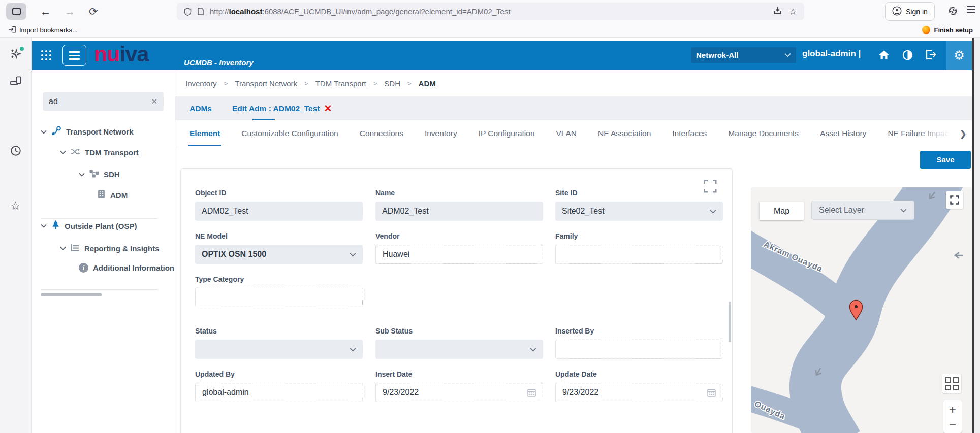  What do you see at coordinates (955, 200) in the screenshot?
I see `map-fullscreen-button` at bounding box center [955, 200].